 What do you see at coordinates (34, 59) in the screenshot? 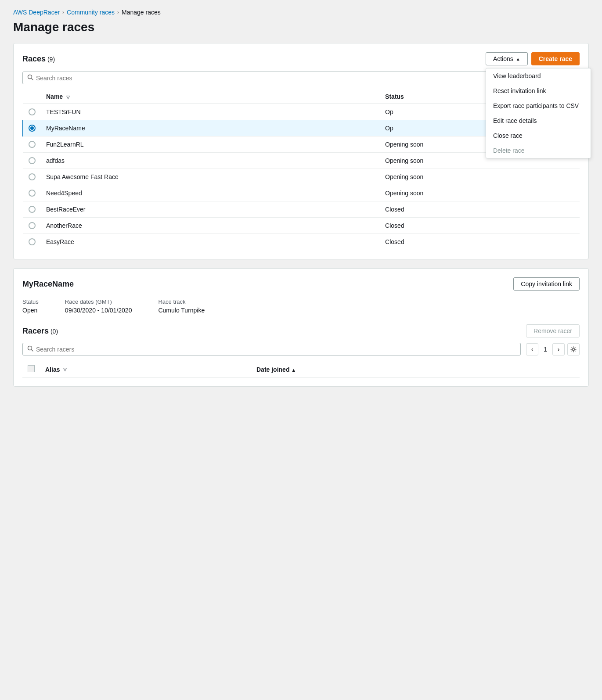
I see `races-title-label: Races` at bounding box center [34, 59].